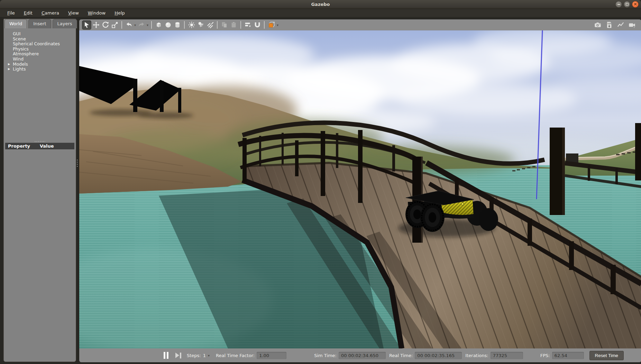 The image size is (641, 364). I want to click on directional-light-icon, so click(210, 25).